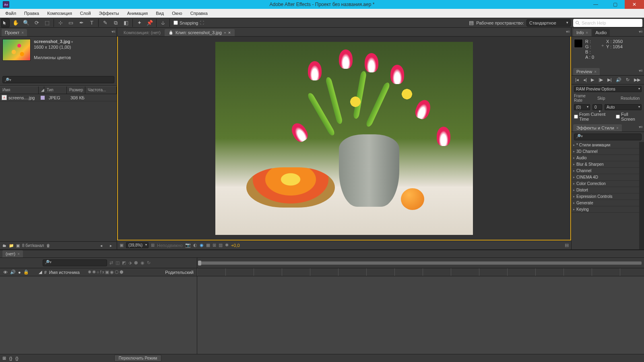  I want to click on interpret-icon: 🖿, so click(4, 245).